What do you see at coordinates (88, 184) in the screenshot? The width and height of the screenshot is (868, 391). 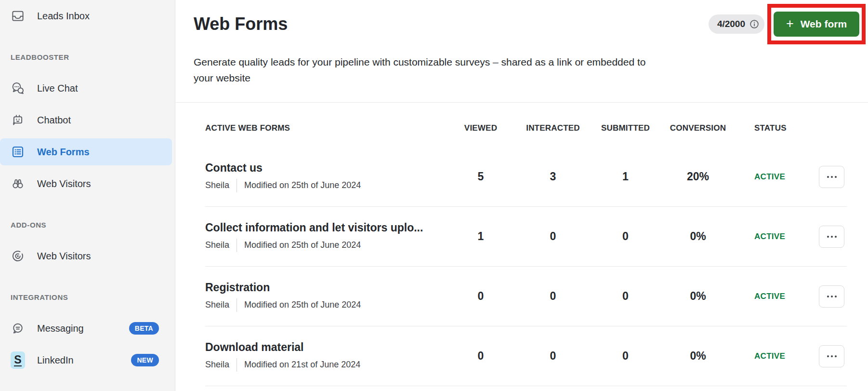 I see `sidebar-item-prospector: Web Visitors` at bounding box center [88, 184].